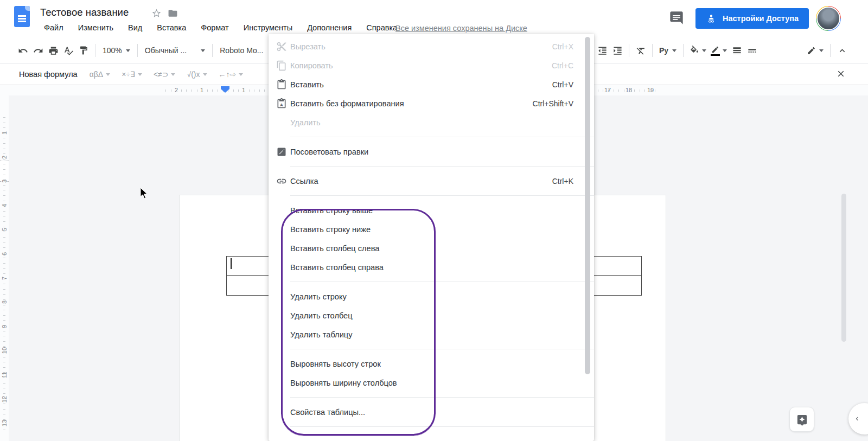 The width and height of the screenshot is (868, 441). What do you see at coordinates (737, 50) in the screenshot?
I see `border-width-button` at bounding box center [737, 50].